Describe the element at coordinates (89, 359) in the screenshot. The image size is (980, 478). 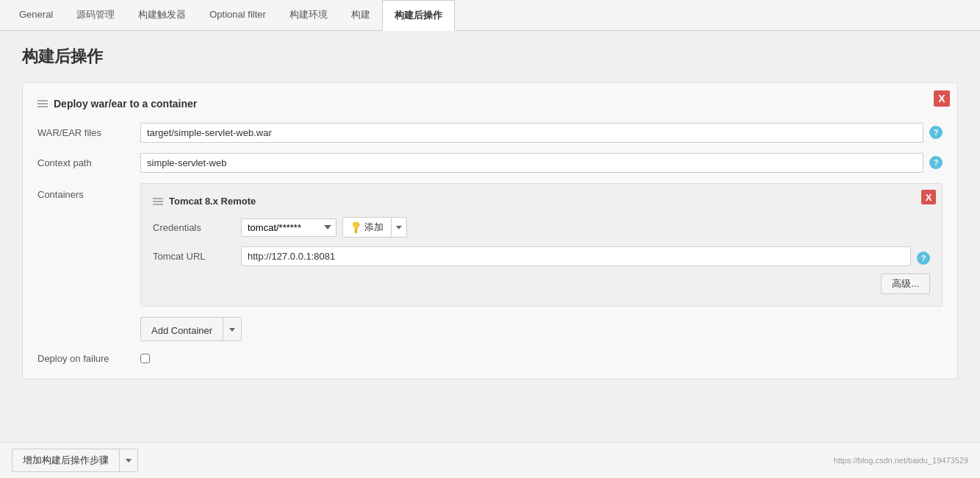
I see `deploy-on-failure-label: Deploy on failure` at that location.